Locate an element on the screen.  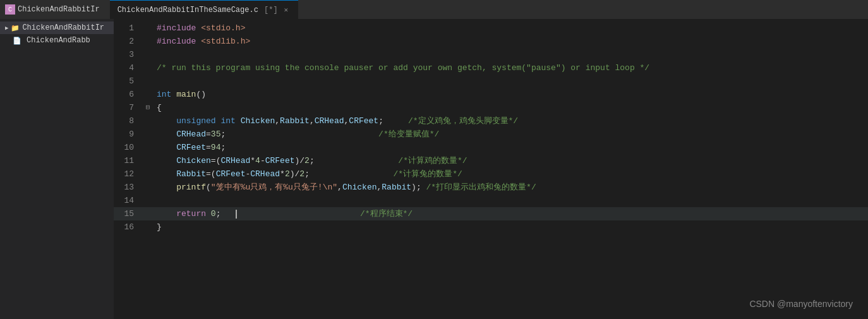
token-c-keyword: int is located at coordinates (164, 95).